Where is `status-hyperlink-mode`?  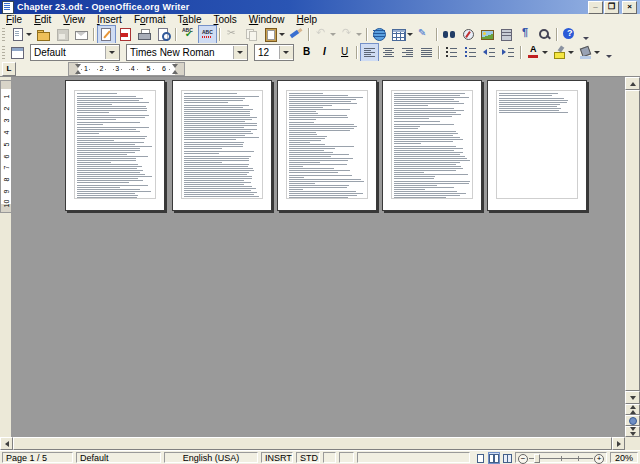 status-hyperlink-mode is located at coordinates (330, 458).